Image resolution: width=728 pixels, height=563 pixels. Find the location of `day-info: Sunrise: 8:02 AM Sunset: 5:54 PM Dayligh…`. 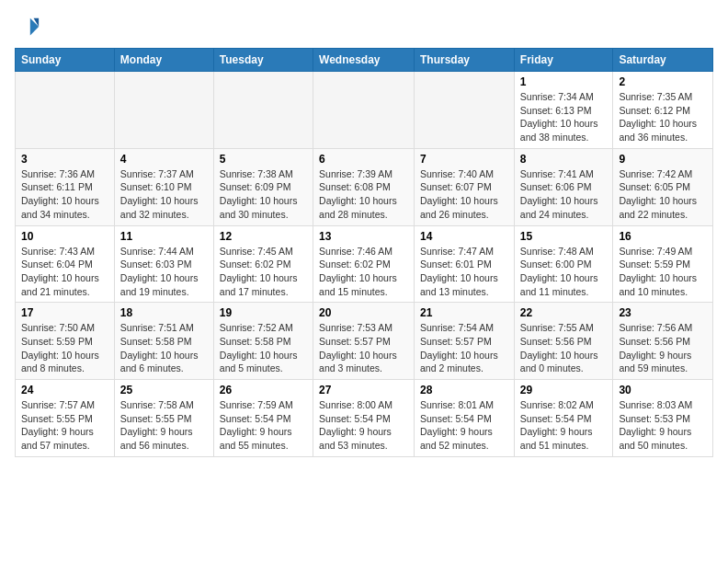

day-info: Sunrise: 8:02 AM Sunset: 5:54 PM Dayligh… is located at coordinates (564, 425).